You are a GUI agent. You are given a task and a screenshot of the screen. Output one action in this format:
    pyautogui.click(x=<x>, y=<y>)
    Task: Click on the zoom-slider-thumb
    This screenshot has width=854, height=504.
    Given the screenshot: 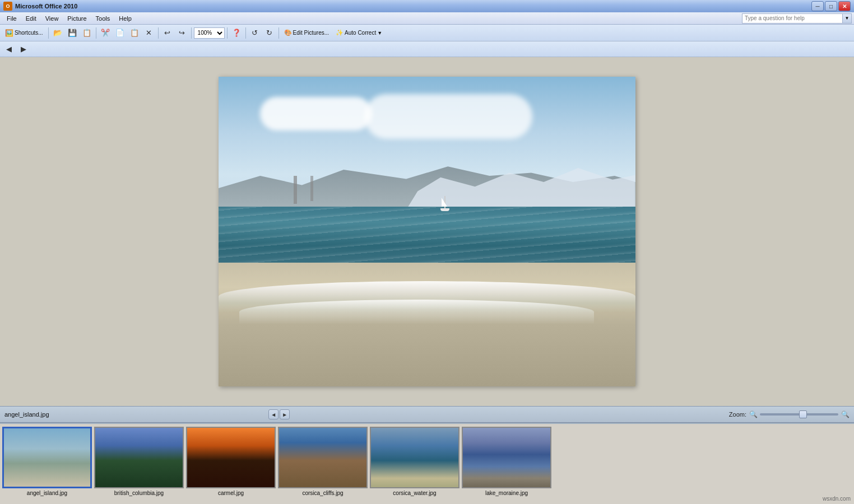 What is the action you would take?
    pyautogui.click(x=803, y=414)
    